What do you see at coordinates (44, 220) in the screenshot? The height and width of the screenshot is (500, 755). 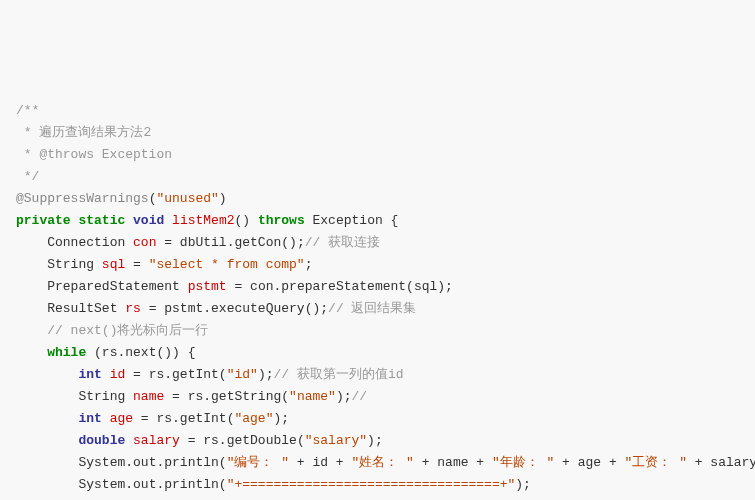 I see `keyword-private: private` at bounding box center [44, 220].